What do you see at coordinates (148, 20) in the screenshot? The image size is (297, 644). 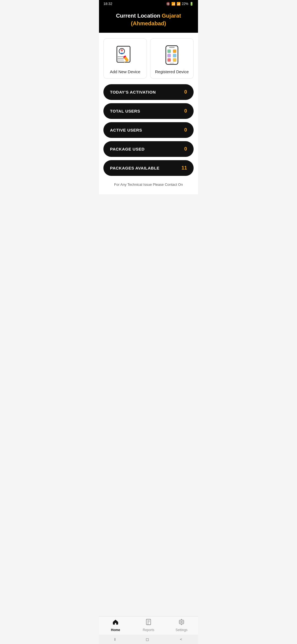 I see `header: Current Location Gujarat (Ahmedabad)` at bounding box center [148, 20].